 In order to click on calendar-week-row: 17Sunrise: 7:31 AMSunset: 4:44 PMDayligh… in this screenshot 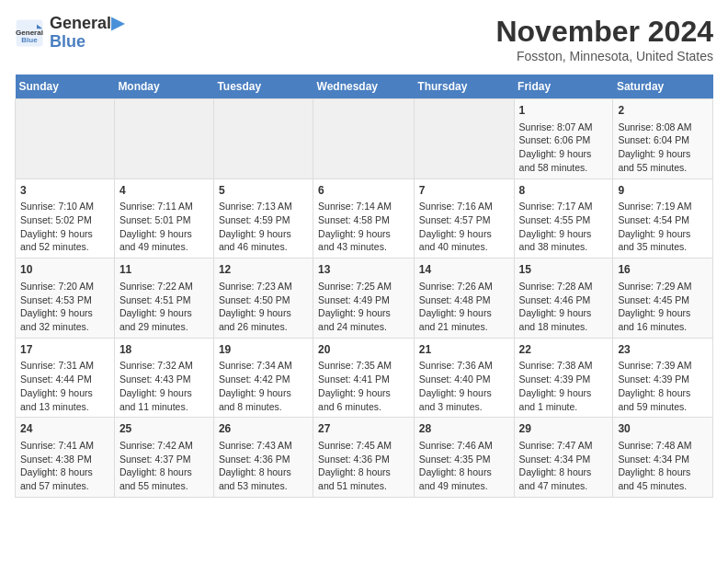, I will do `click(364, 377)`.